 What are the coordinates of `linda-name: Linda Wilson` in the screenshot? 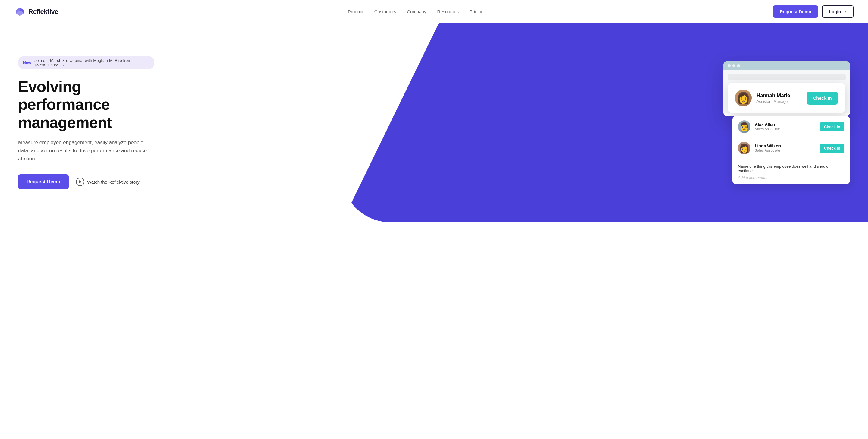 It's located at (785, 146).